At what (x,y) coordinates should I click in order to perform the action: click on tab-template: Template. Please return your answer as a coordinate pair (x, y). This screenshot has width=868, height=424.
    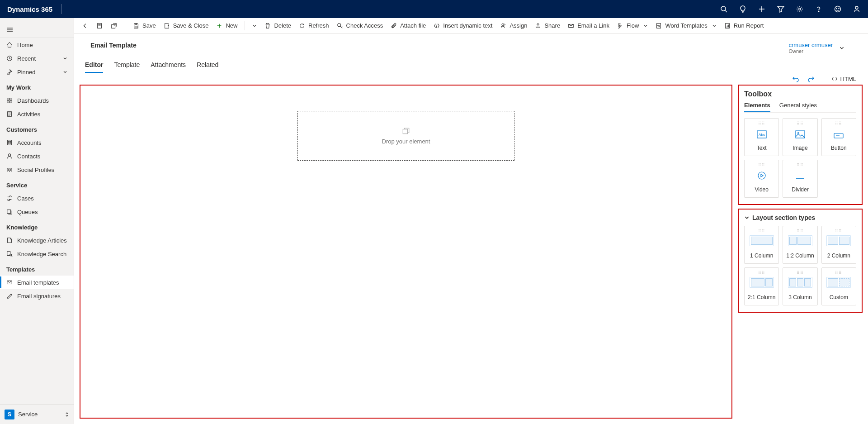
    Looking at the image, I should click on (127, 67).